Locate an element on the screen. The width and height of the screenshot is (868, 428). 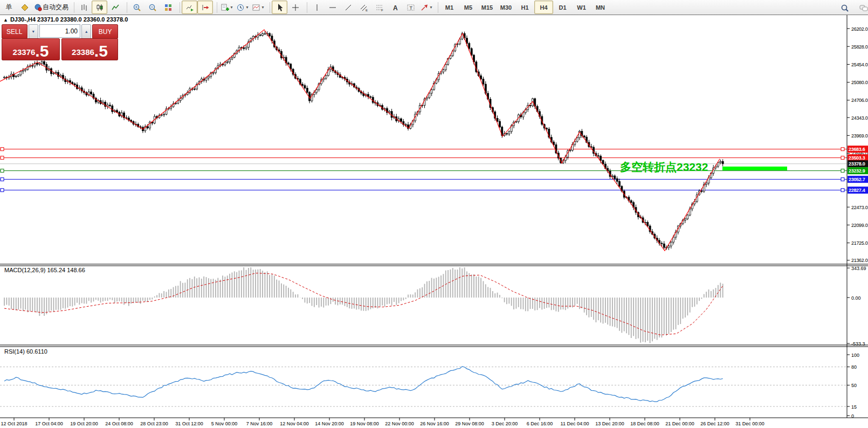
time-axis-tick: 21 Dec 00:00 is located at coordinates (680, 424).